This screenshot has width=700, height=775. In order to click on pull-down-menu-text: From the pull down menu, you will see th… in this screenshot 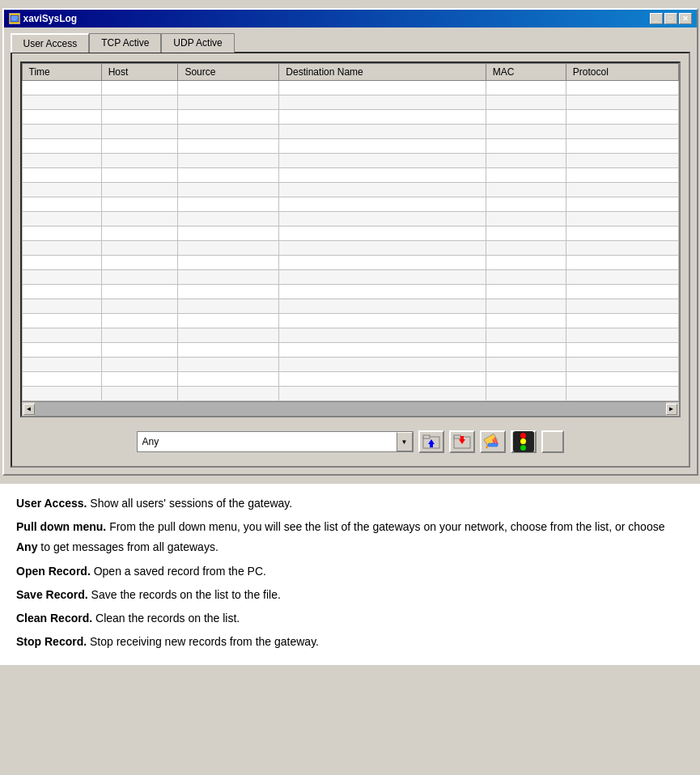, I will do `click(340, 537)`.